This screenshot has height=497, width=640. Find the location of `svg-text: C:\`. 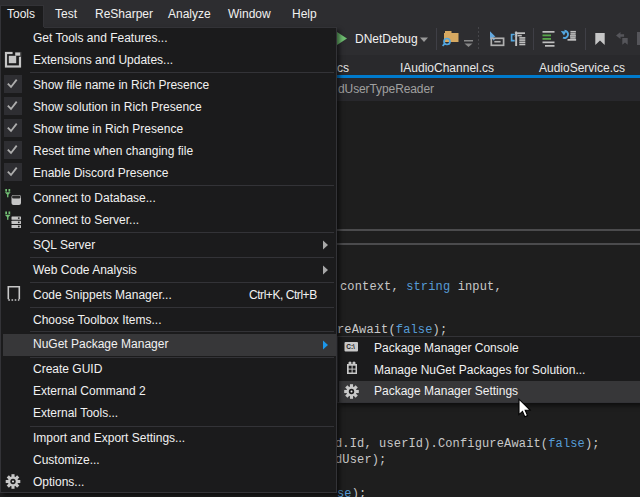

svg-text: C:\ is located at coordinates (350, 346).